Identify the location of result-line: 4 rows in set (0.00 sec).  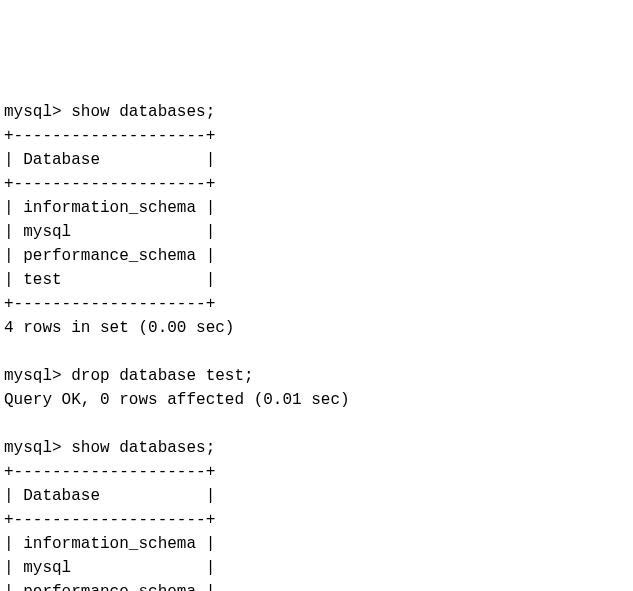
(316, 328).